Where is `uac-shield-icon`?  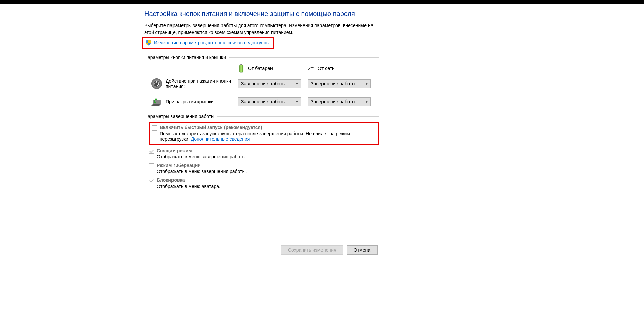
uac-shield-icon is located at coordinates (148, 43).